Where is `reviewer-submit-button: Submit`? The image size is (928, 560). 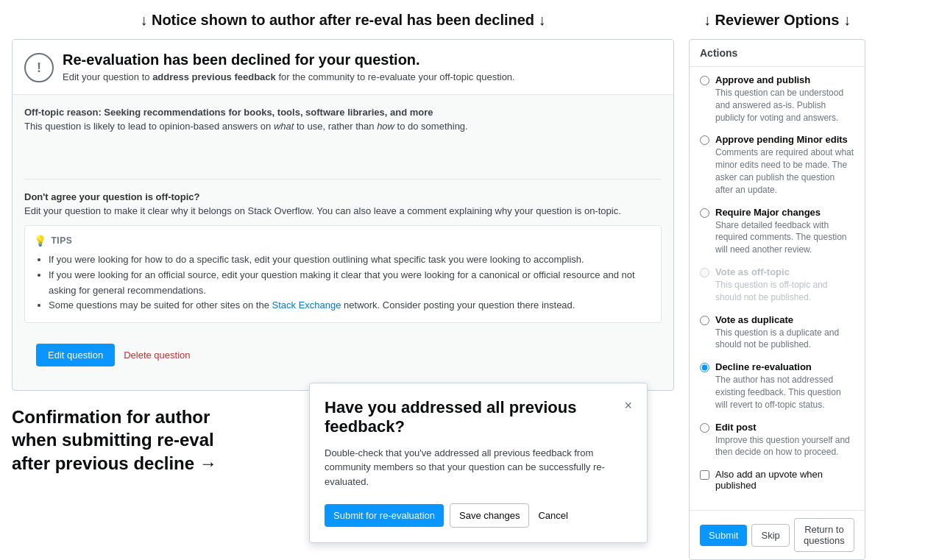
reviewer-submit-button: Submit is located at coordinates (723, 536).